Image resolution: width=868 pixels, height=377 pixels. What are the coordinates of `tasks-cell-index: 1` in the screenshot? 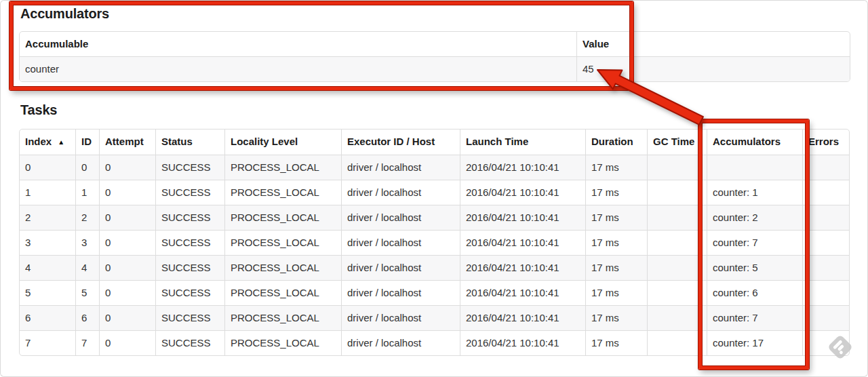 It's located at (47, 193).